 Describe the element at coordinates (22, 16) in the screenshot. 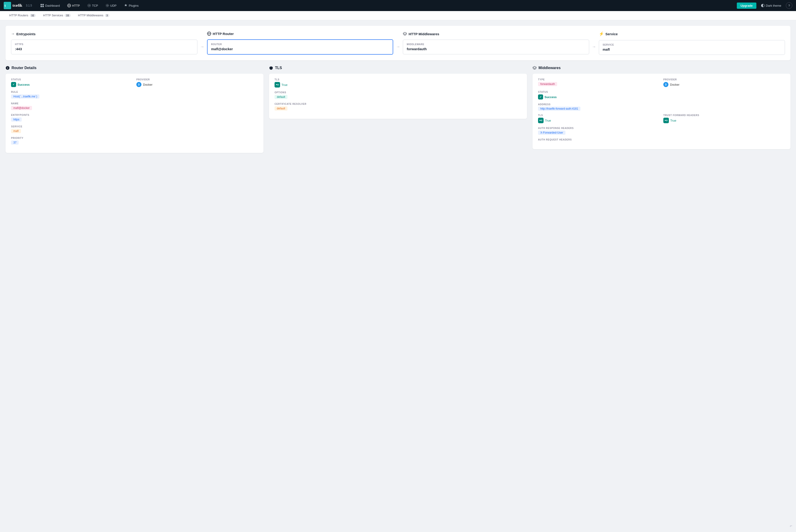

I see `tab-http-routers: HTTP Routers 32` at that location.